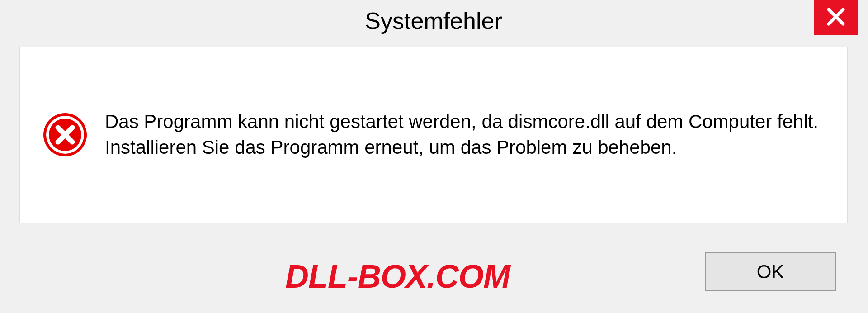 This screenshot has width=868, height=313. I want to click on close-button, so click(836, 18).